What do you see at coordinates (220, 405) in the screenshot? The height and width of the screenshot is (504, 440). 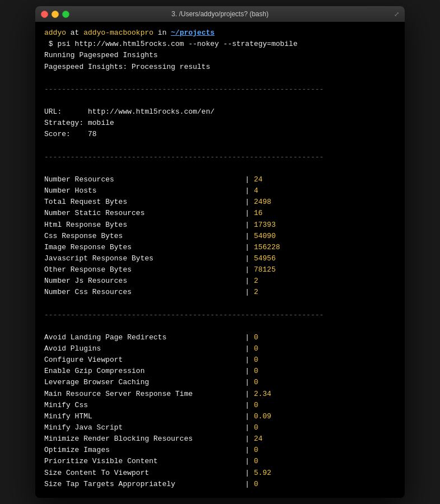 I see `output-line: Minify Css | 0` at bounding box center [220, 405].